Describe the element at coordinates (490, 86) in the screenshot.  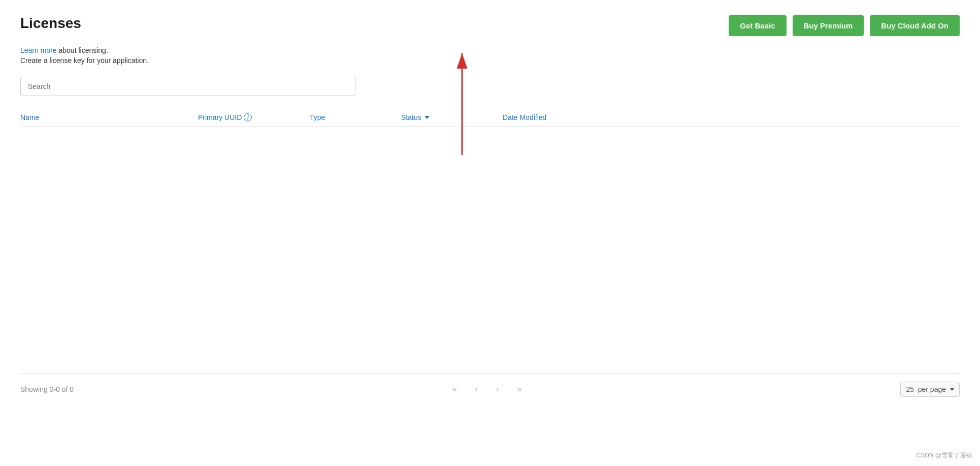
I see `search-container` at that location.